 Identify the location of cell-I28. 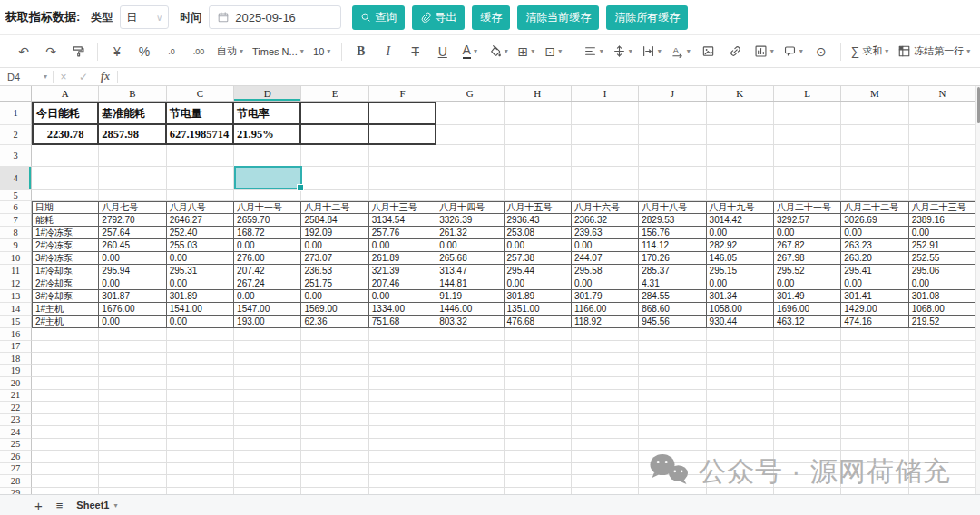
(605, 481).